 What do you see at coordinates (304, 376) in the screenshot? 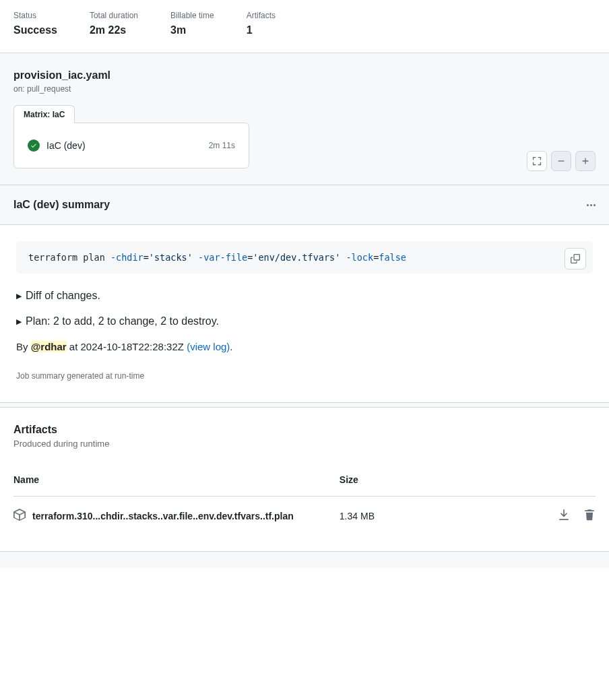
I see `summary-footnote: Job summary generated at run-time` at bounding box center [304, 376].